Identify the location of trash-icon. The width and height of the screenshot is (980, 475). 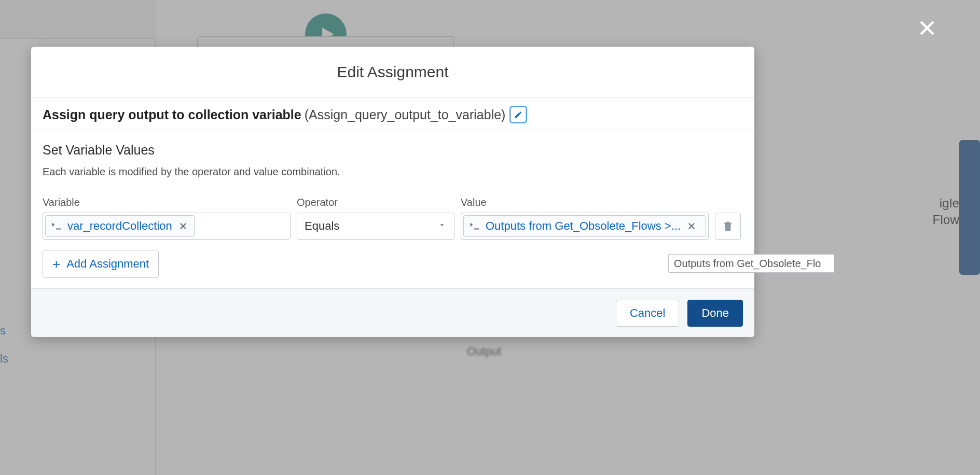
(728, 226).